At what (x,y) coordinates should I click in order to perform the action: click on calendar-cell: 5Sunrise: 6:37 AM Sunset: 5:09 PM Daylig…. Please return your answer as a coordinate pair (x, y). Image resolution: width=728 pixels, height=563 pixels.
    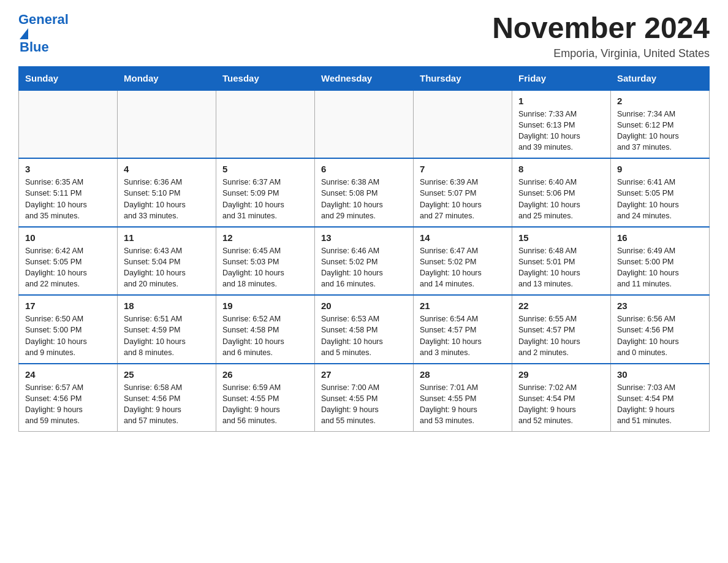
    Looking at the image, I should click on (266, 193).